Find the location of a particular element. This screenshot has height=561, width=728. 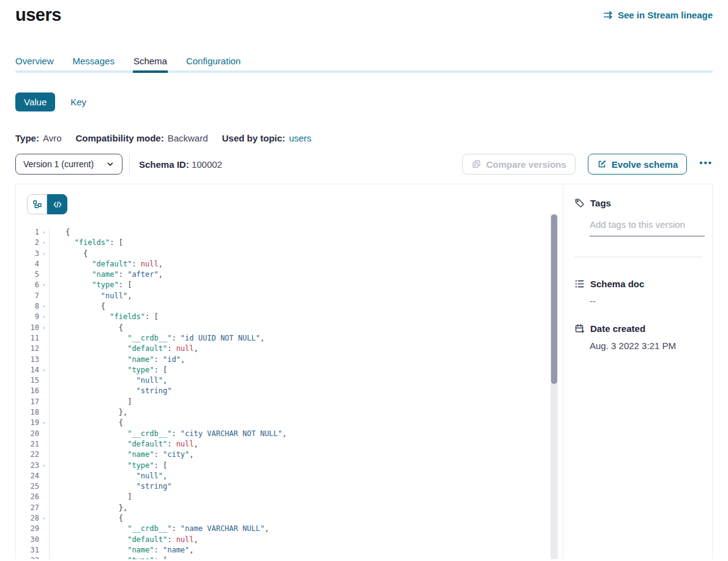

line-number: 9 is located at coordinates (28, 317).